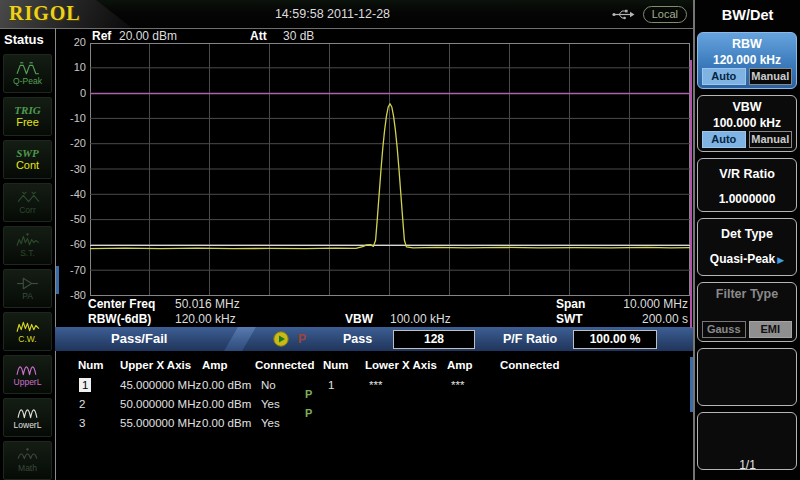  I want to click on status-item-upperl: UpperL, so click(28, 374).